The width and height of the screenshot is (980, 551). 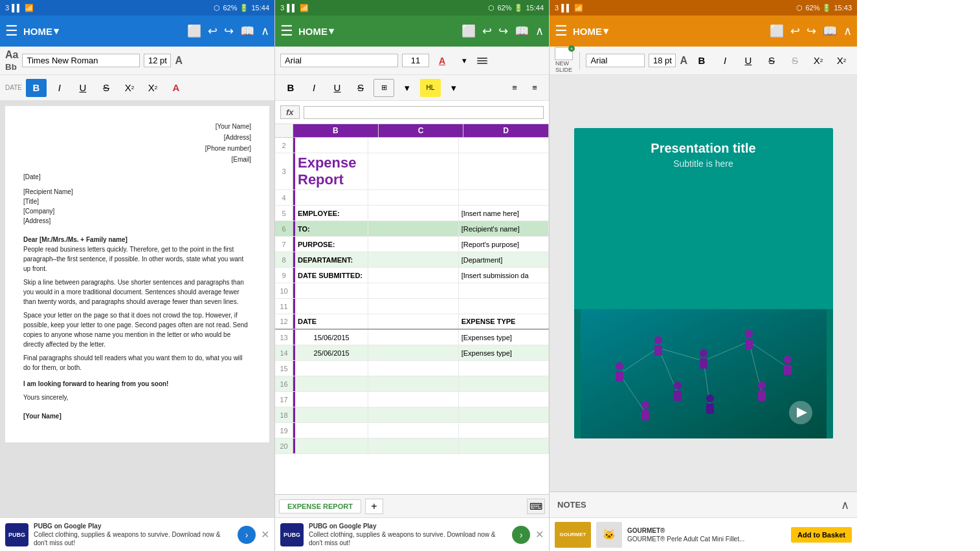 What do you see at coordinates (407, 88) in the screenshot?
I see `excel-borders-dropdown: ▾` at bounding box center [407, 88].